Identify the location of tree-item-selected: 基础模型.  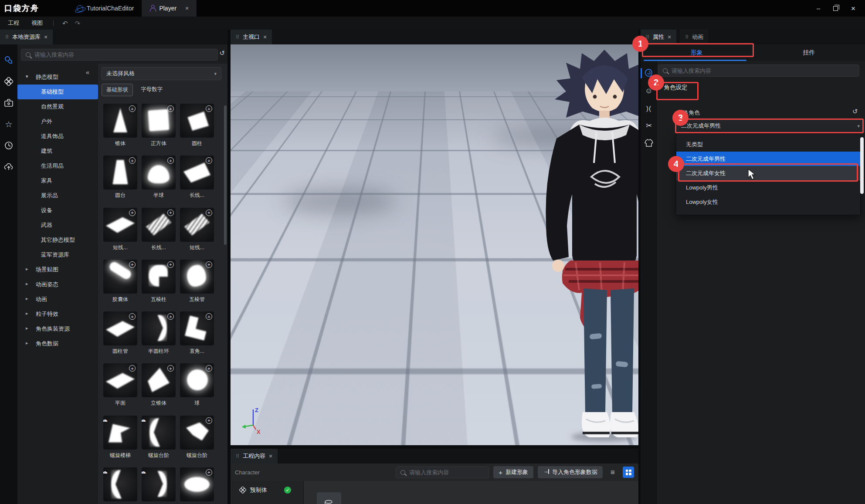
(58, 92).